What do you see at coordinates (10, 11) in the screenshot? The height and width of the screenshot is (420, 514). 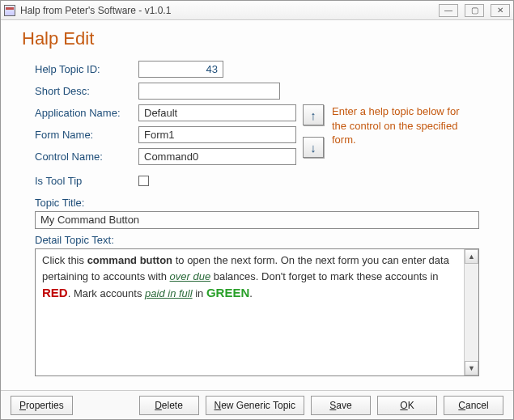 I see `app-icon` at bounding box center [10, 11].